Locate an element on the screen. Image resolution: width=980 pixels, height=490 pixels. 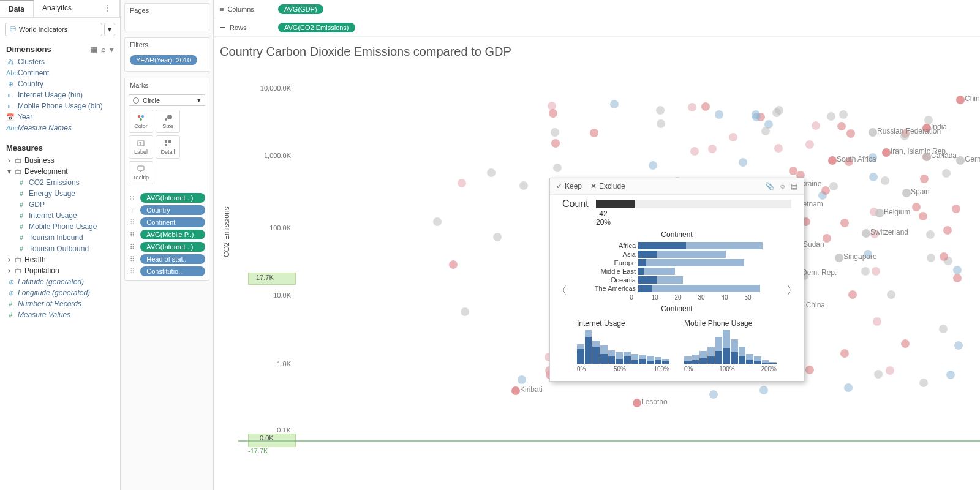
exclude-button: ✕Exclude is located at coordinates (608, 186).